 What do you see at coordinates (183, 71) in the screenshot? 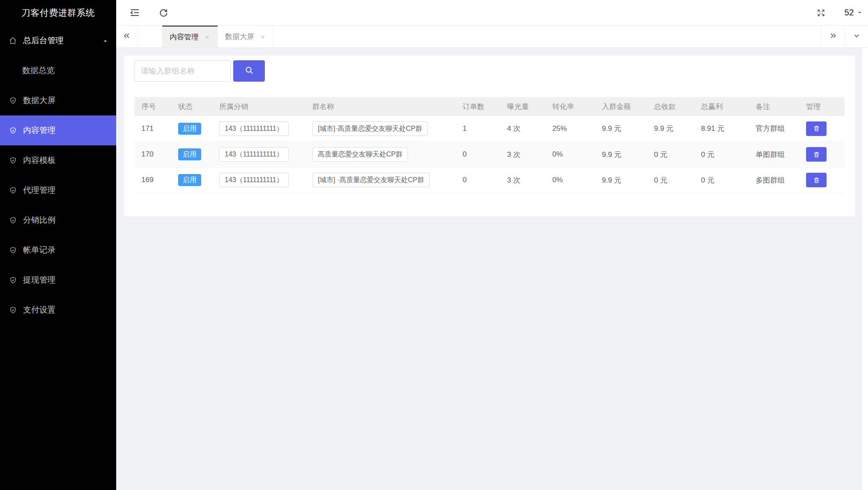
I see `group-search-input` at bounding box center [183, 71].